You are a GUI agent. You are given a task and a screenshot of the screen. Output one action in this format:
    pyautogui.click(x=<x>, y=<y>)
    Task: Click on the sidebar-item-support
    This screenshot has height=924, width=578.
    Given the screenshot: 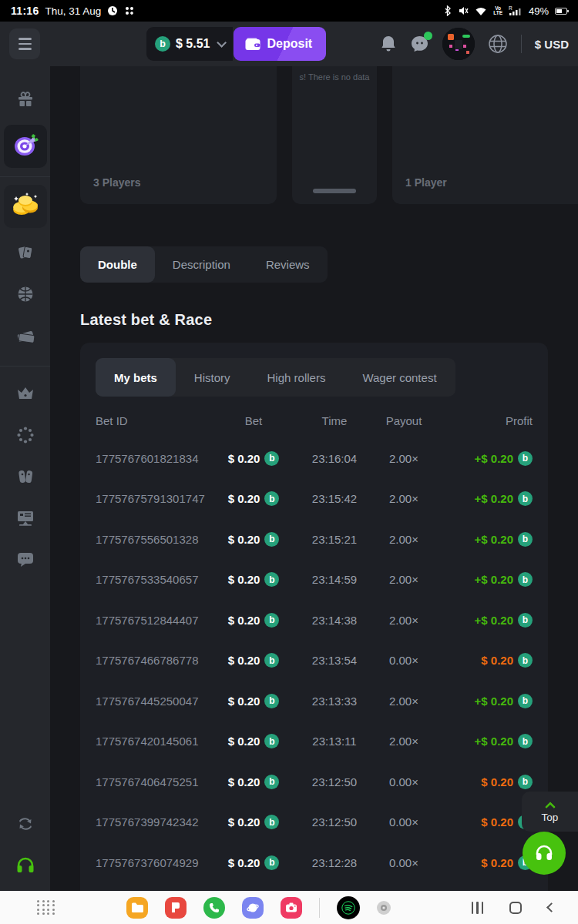 What is the action you would take?
    pyautogui.click(x=25, y=867)
    